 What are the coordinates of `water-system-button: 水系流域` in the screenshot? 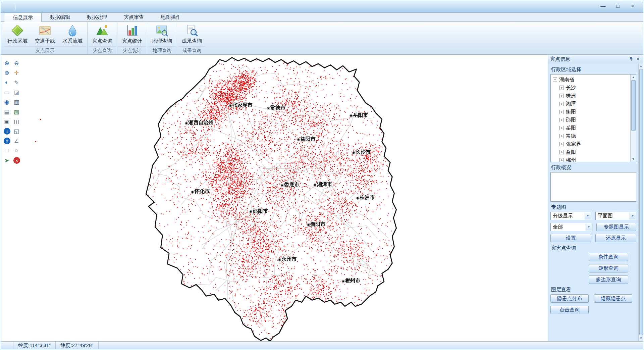 It's located at (72, 34).